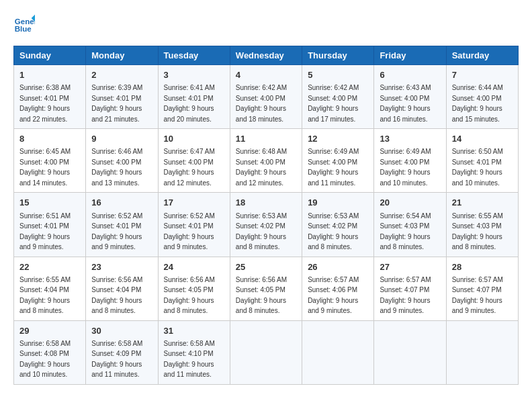  What do you see at coordinates (482, 203) in the screenshot?
I see `day-number: 21` at bounding box center [482, 203].